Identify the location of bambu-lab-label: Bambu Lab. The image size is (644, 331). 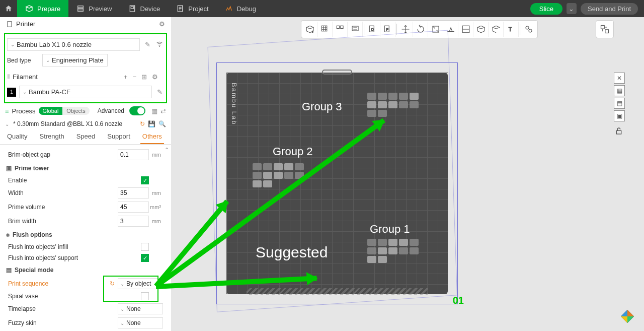
(234, 104).